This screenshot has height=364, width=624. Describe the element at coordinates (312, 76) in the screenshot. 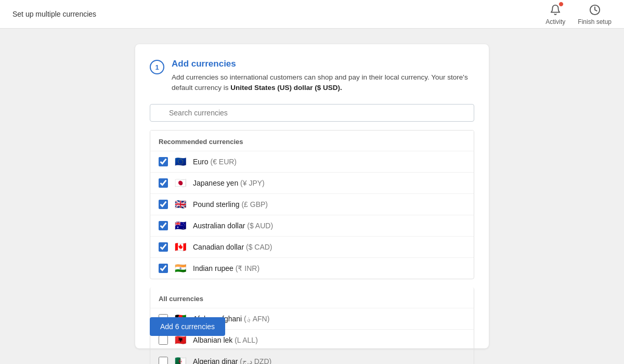

I see `step-header: 1 Add currencies Add currencies so inter…` at that location.